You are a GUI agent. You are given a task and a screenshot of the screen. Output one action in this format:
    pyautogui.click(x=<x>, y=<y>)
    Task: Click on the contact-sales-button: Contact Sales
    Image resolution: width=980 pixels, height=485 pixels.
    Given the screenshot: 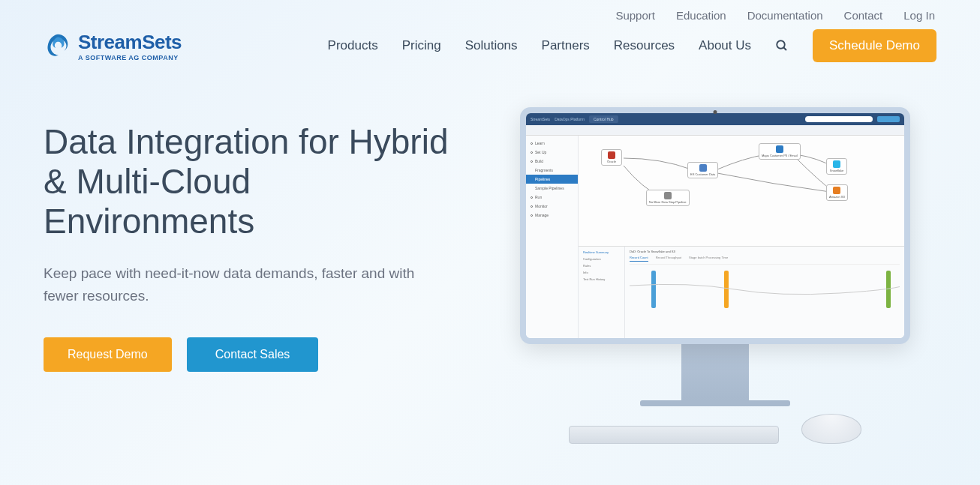 What is the action you would take?
    pyautogui.click(x=253, y=355)
    